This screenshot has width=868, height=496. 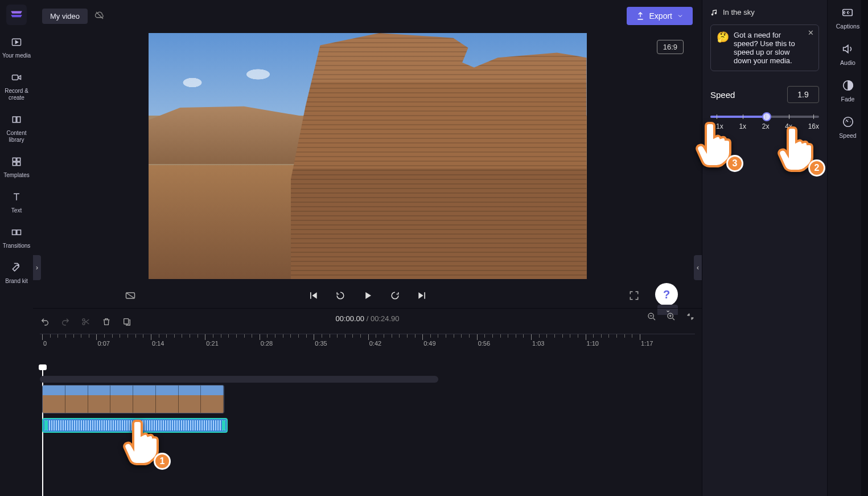 What do you see at coordinates (211, 338) in the screenshot?
I see `ruler-tick: 0:21` at bounding box center [211, 338].